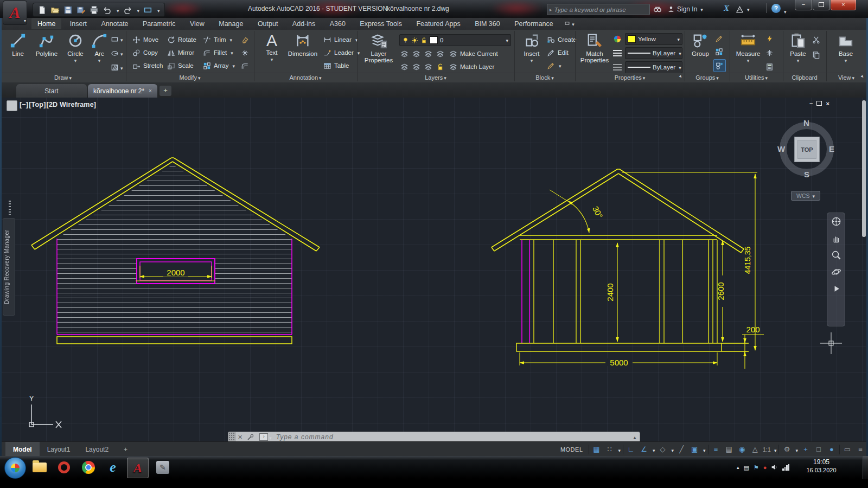 This screenshot has height=488, width=868. Describe the element at coordinates (405, 54) in the screenshot. I see `layer-off-button` at that location.